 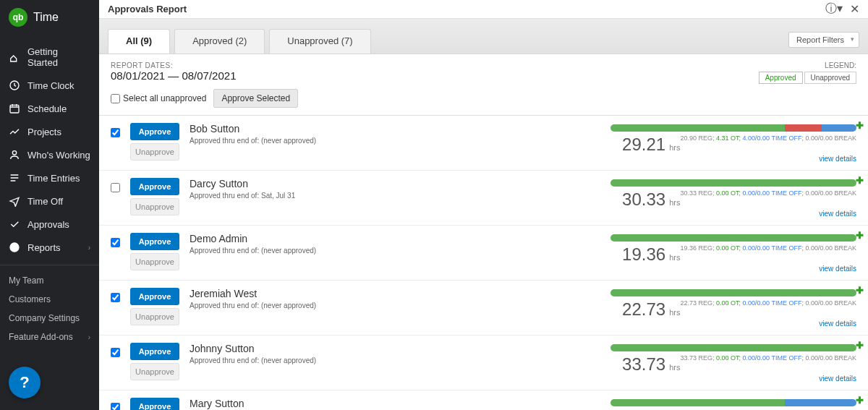 I want to click on report-filters-button: Report Filters, so click(x=824, y=40).